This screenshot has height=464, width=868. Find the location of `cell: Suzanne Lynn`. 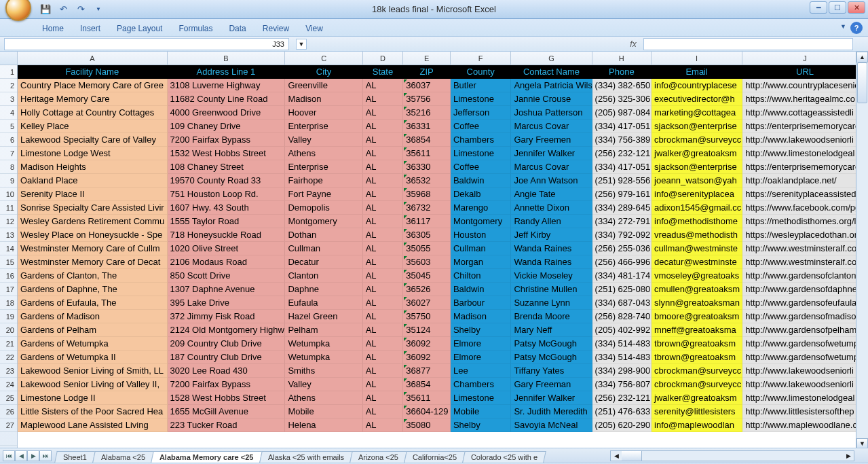

cell: Suzanne Lynn is located at coordinates (551, 303).